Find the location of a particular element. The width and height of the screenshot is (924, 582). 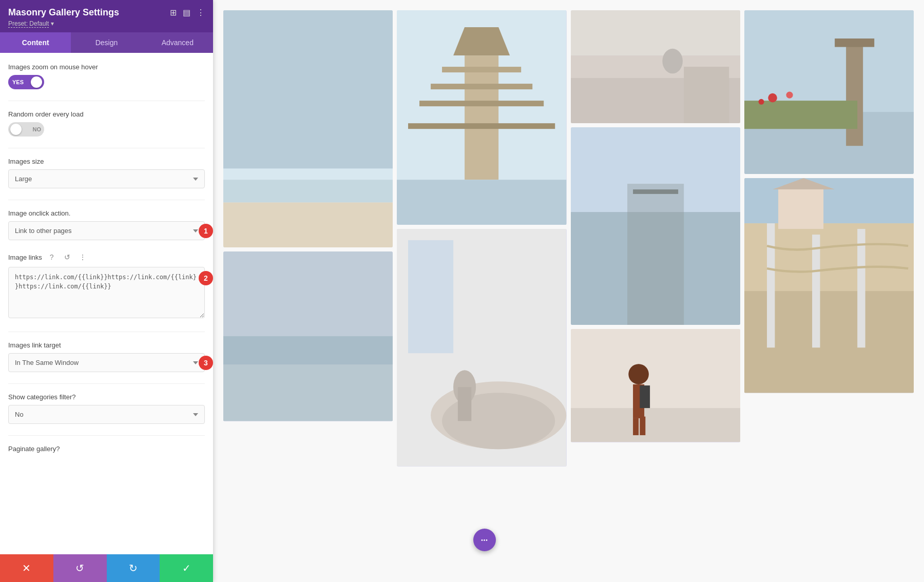

cancel-button: ✕ is located at coordinates (27, 568).